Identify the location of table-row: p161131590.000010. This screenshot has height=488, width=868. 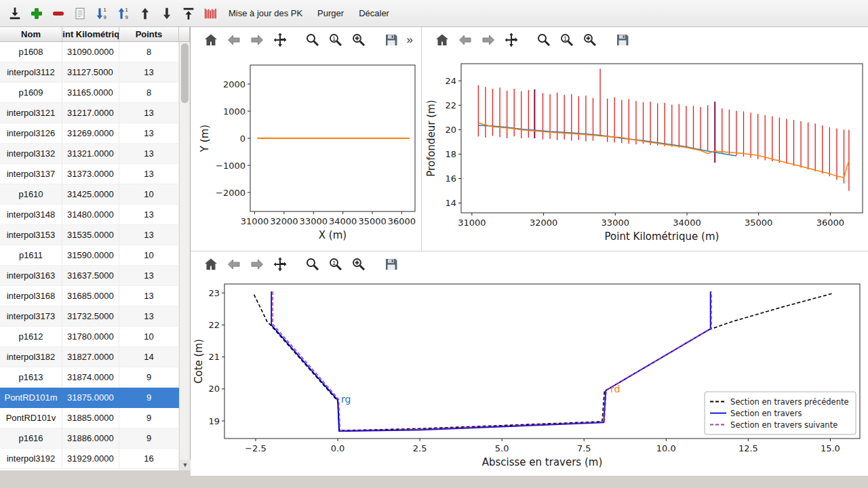
(90, 256).